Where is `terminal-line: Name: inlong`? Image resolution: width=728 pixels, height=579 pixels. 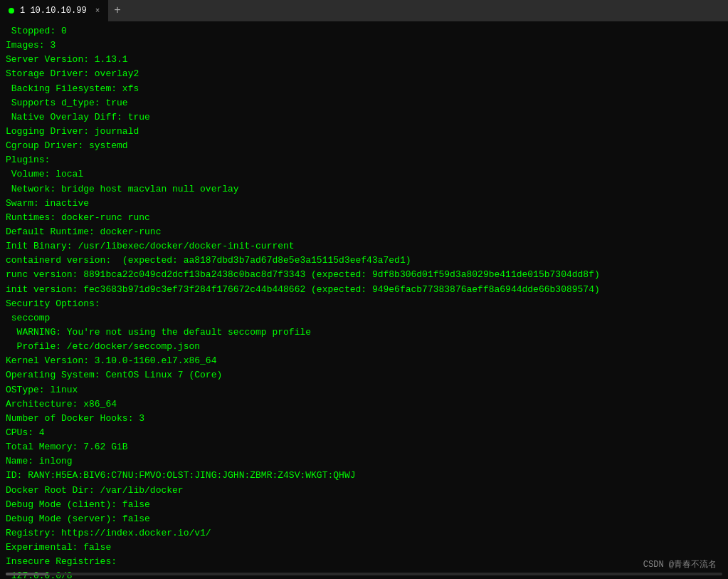 terminal-line: Name: inlong is located at coordinates (364, 461).